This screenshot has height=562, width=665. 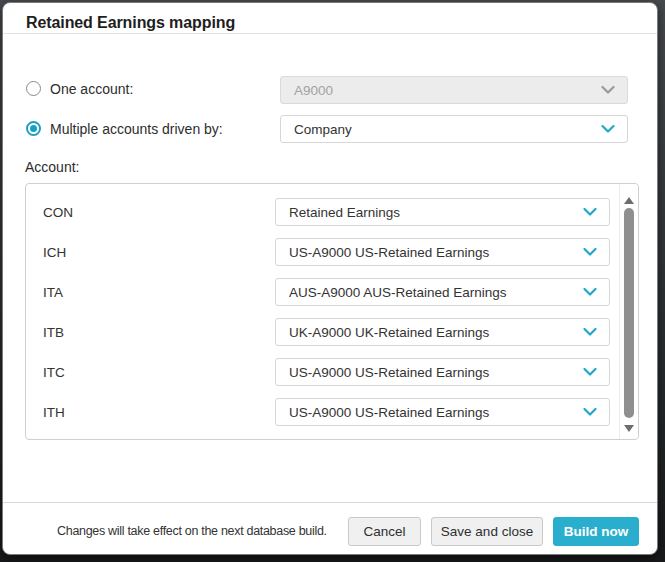 I want to click on footer-separator, so click(x=330, y=502).